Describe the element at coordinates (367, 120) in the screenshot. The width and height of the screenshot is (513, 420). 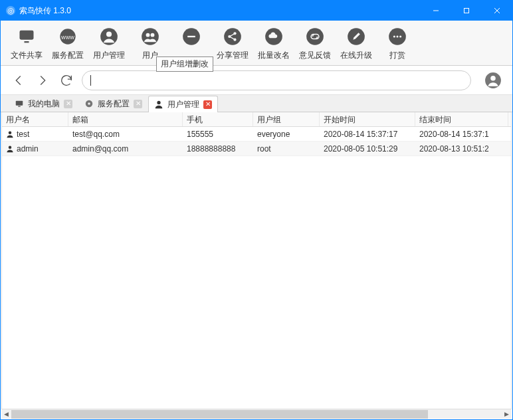
I see `col-start: 开始时间` at that location.